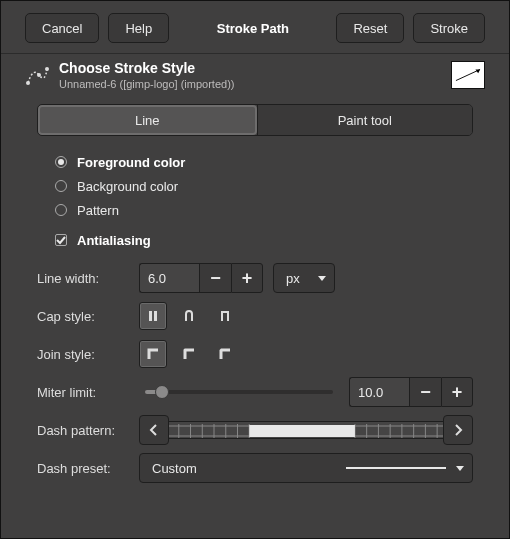  I want to click on cap-round-button, so click(189, 316).